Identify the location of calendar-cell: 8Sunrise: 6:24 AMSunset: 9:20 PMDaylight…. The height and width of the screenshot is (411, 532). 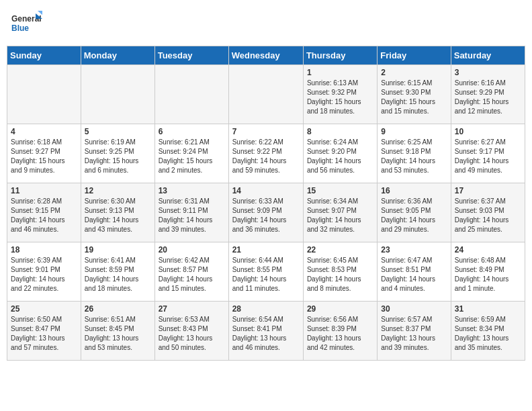
(340, 154).